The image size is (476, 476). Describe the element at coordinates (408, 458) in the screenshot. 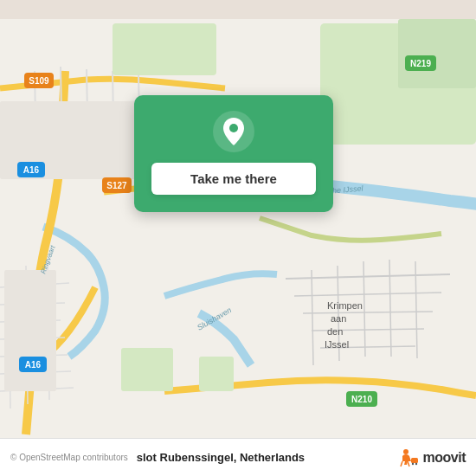

I see `moovit-brand-icon` at that location.